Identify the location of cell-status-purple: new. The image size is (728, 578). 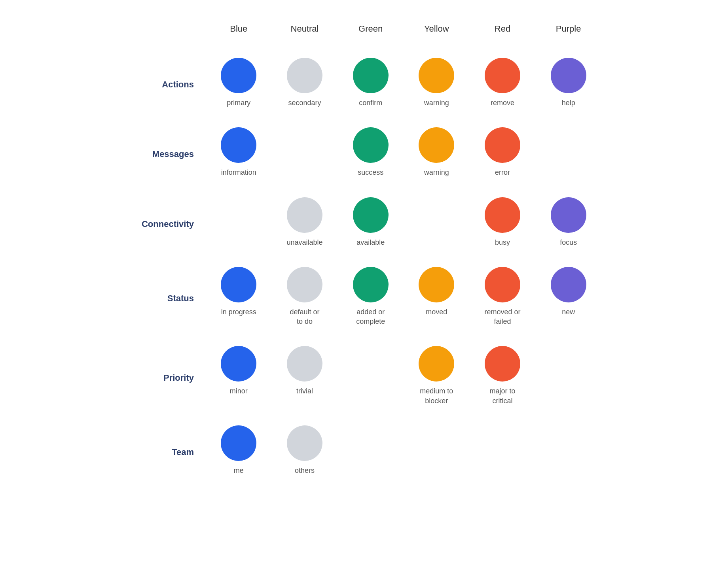
(568, 299).